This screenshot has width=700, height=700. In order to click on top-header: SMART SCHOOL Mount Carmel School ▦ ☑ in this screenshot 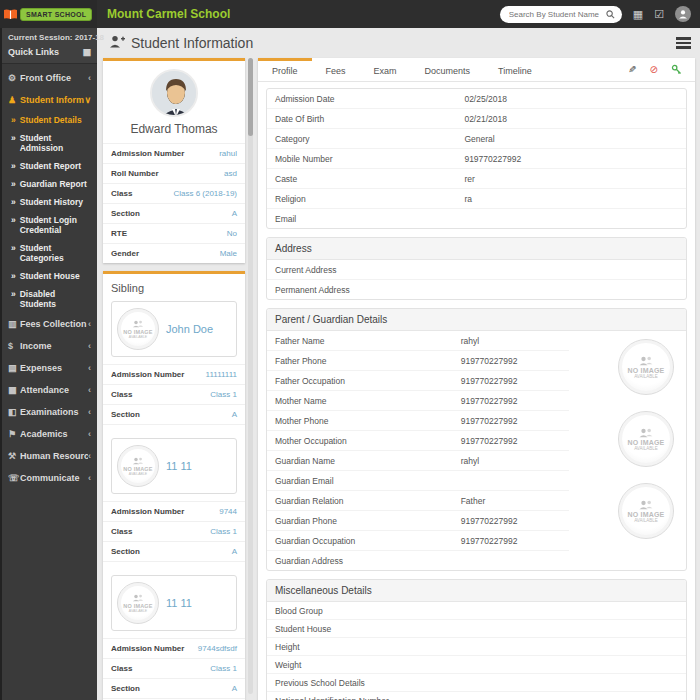, I will do `click(350, 14)`.